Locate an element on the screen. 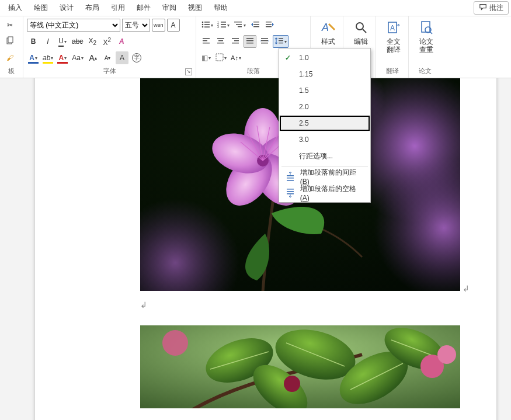 The width and height of the screenshot is (511, 420). sort-icon: A↕ is located at coordinates (235, 58).